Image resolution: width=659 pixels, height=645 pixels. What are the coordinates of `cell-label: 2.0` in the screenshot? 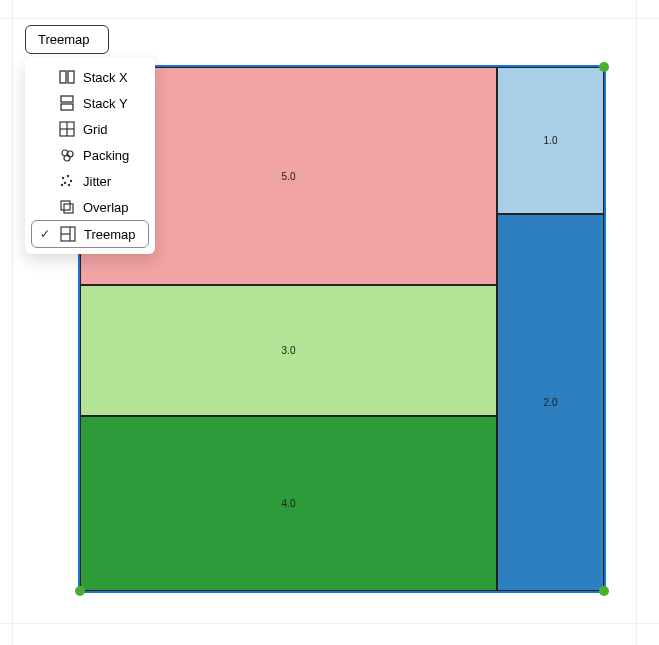 It's located at (551, 402).